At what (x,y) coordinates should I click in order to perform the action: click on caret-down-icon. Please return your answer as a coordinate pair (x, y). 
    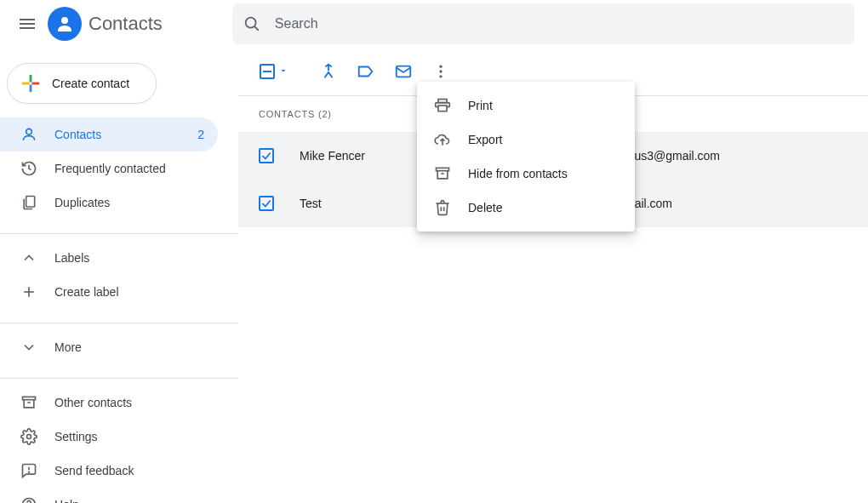
    Looking at the image, I should click on (283, 71).